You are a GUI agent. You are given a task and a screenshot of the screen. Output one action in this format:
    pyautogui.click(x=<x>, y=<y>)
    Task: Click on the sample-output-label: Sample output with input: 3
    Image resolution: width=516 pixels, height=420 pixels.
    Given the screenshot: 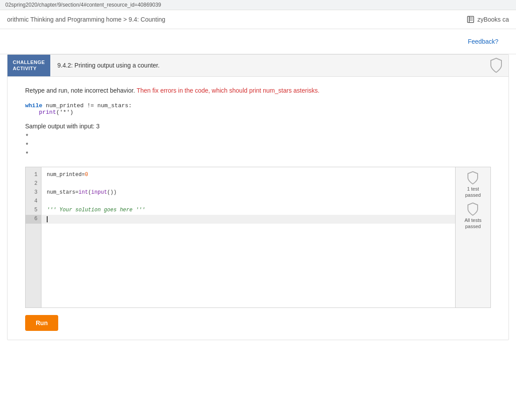 What is the action you would take?
    pyautogui.click(x=258, y=126)
    